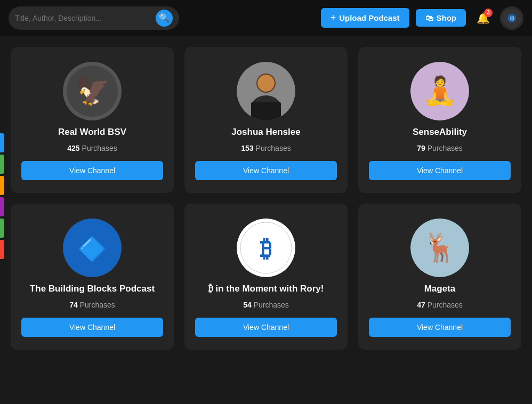 The width and height of the screenshot is (532, 404). I want to click on search-container: 🔍, so click(94, 18).